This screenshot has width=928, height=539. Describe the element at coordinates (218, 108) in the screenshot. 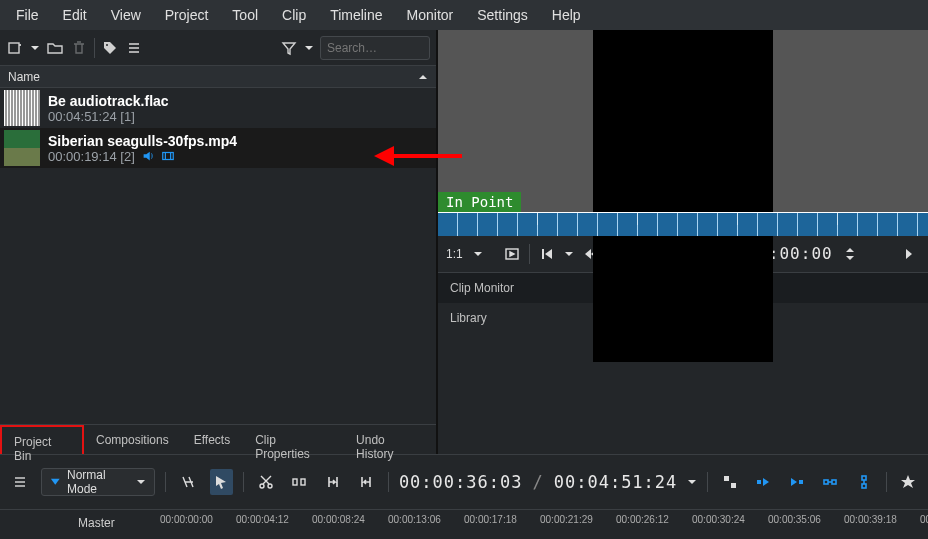

I see `clip-row: Be audiotrack.flac 00:04:51:24 [1]` at that location.